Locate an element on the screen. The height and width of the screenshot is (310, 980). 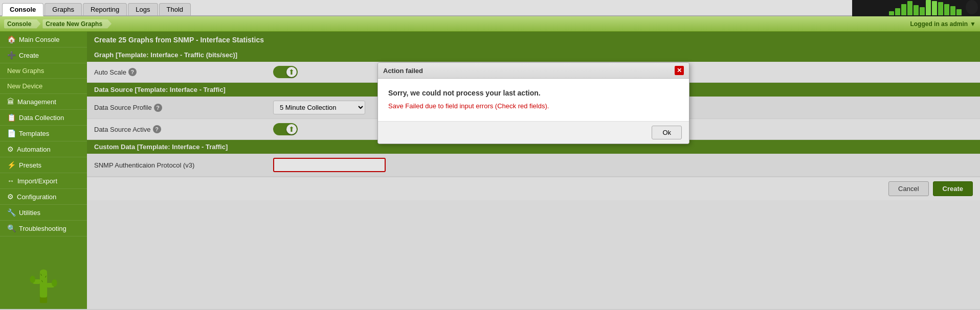
management-icon: 🏛 is located at coordinates (11, 102).